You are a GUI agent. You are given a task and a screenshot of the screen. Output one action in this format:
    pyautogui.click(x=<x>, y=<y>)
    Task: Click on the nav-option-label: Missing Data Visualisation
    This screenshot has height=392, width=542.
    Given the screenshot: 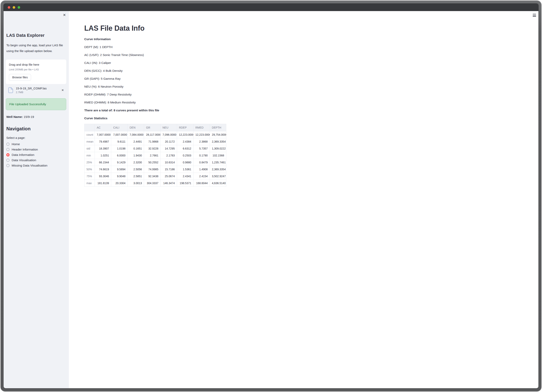 What is the action you would take?
    pyautogui.click(x=30, y=166)
    